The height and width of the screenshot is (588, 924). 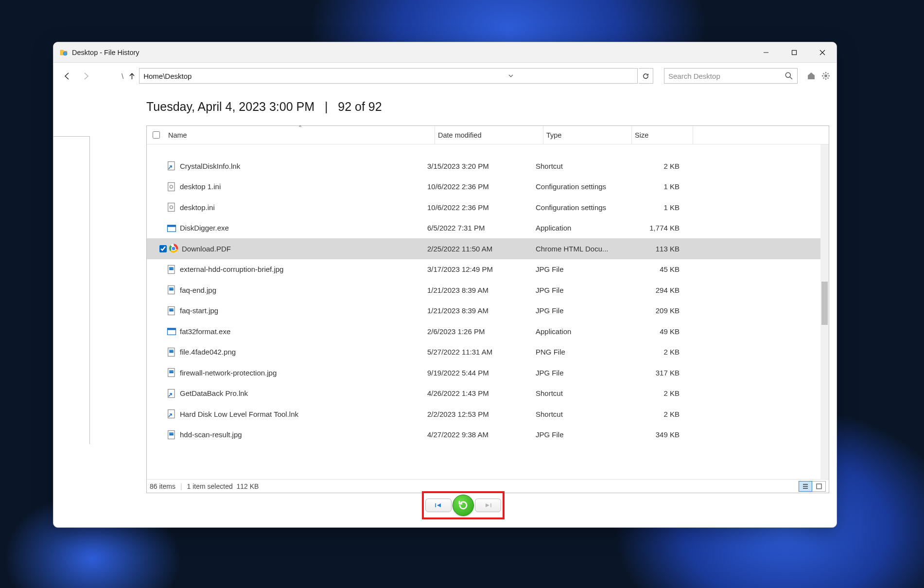 I want to click on file-date: 2/2/2023 12:53 PM, so click(x=478, y=414).